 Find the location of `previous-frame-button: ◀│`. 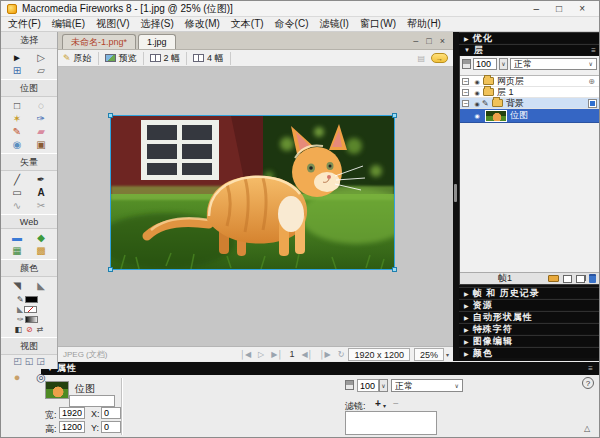

previous-frame-button: ◀│ is located at coordinates (306, 354).